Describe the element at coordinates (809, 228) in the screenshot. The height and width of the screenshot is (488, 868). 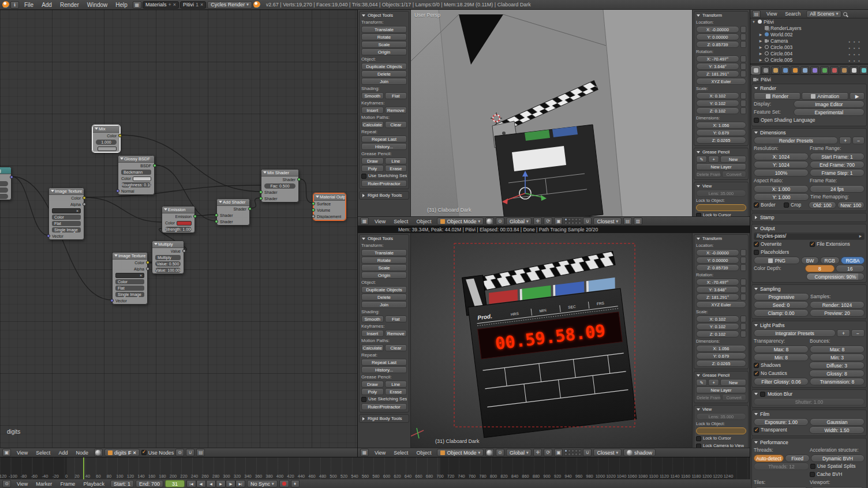
I see `panel-header-output: Output` at that location.